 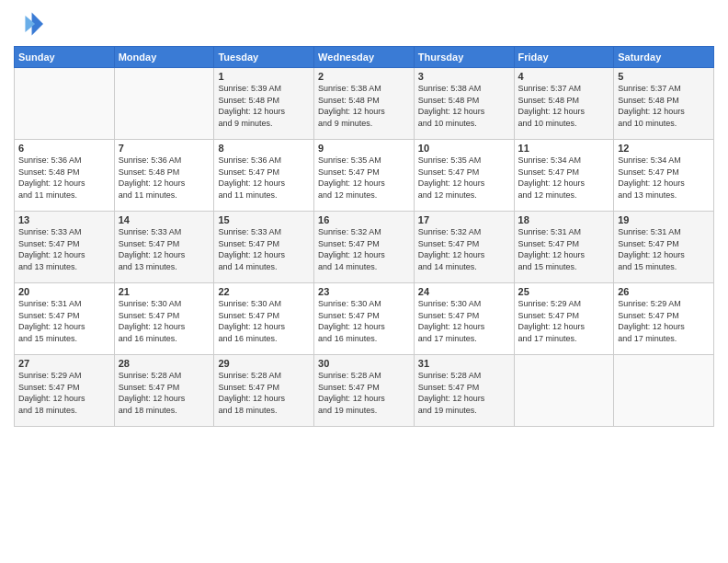 What do you see at coordinates (464, 76) in the screenshot?
I see `day-number: 3` at bounding box center [464, 76].